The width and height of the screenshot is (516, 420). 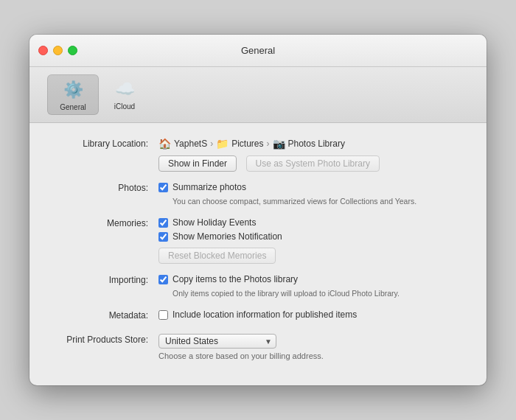 I want to click on memories-row: Memories: Show Holiday Events Show Memor…, so click(x=258, y=240).